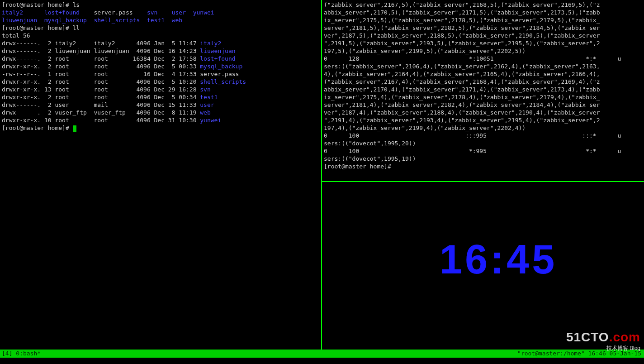 Image resolution: width=644 pixels, height=364 pixels. I want to click on watermark-brand: 51CTO.com, so click(603, 337).